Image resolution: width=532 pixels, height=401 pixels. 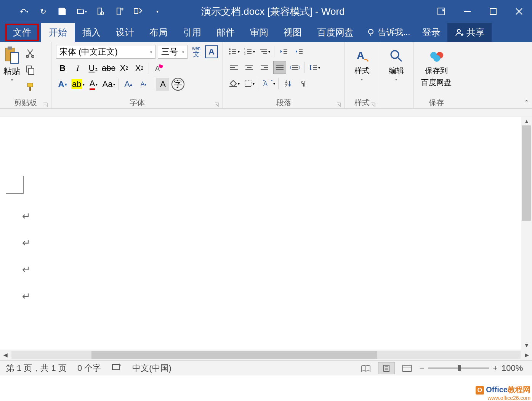 I want to click on shading-button: ▾, so click(x=234, y=83).